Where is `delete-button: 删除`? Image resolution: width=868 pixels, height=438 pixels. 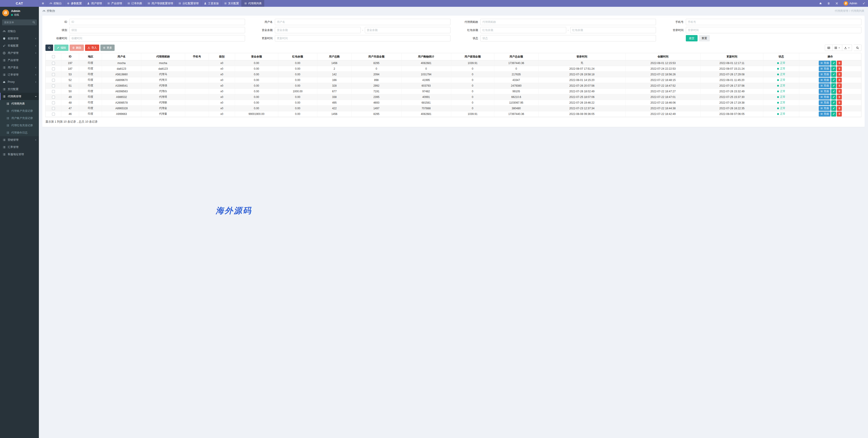
delete-button: 删除 is located at coordinates (77, 48).